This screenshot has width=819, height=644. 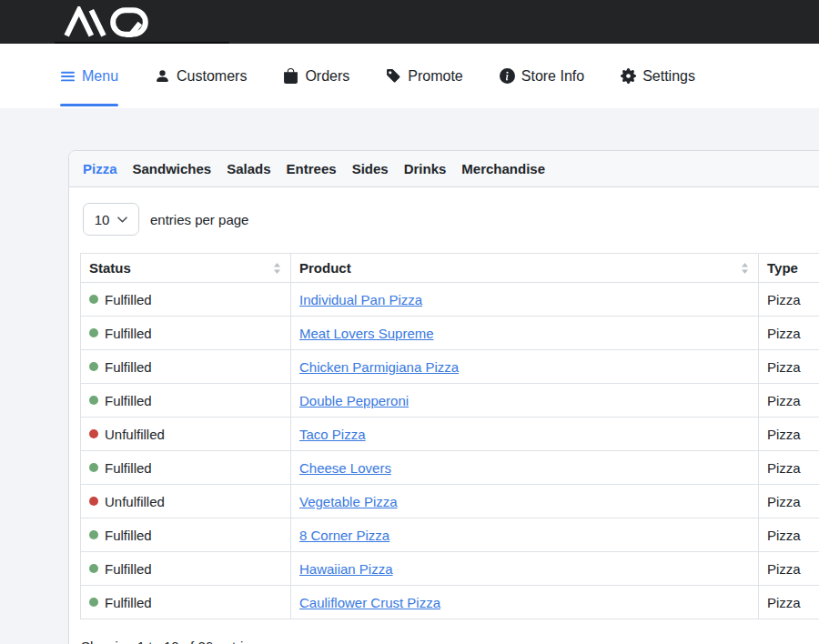 I want to click on product-cell: Individual Pan Pizza, so click(x=525, y=300).